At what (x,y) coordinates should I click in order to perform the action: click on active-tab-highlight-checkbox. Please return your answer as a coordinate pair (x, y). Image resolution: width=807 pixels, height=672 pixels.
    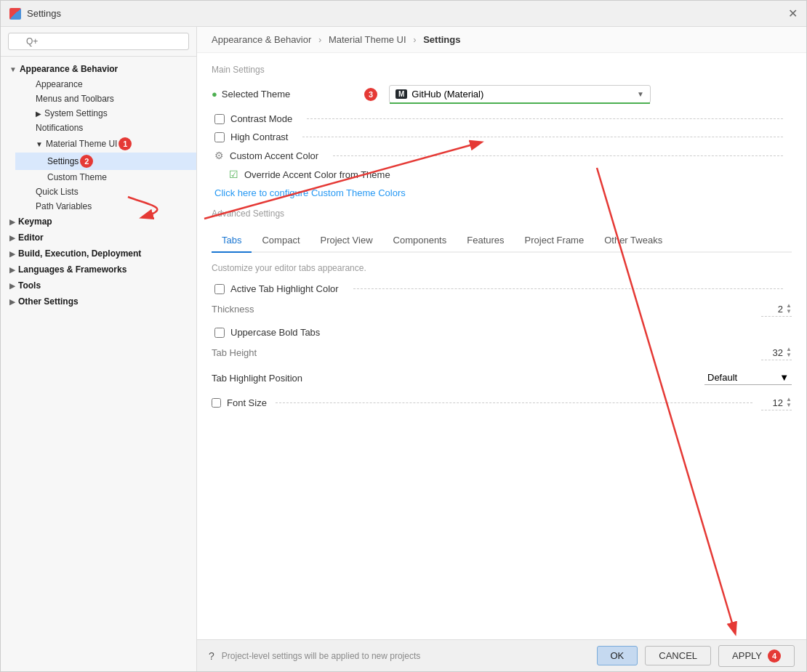
    Looking at the image, I should click on (220, 289).